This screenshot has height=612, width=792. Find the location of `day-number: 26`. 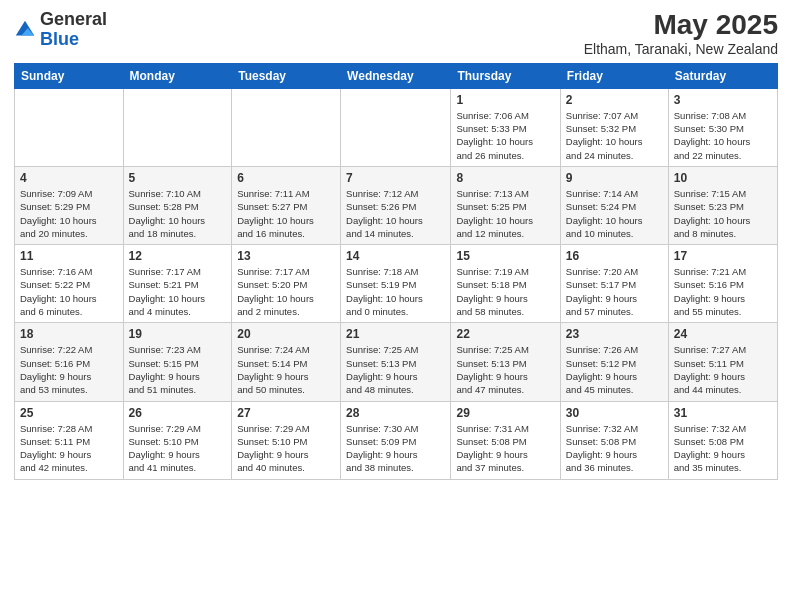

day-number: 26 is located at coordinates (178, 413).